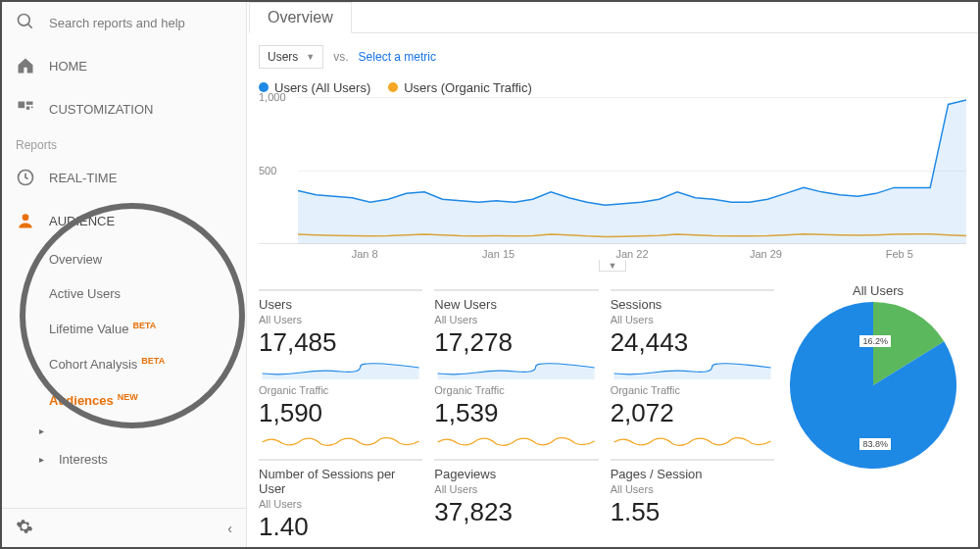  I want to click on nav-customization: CUSTOMIZATION, so click(123, 109).